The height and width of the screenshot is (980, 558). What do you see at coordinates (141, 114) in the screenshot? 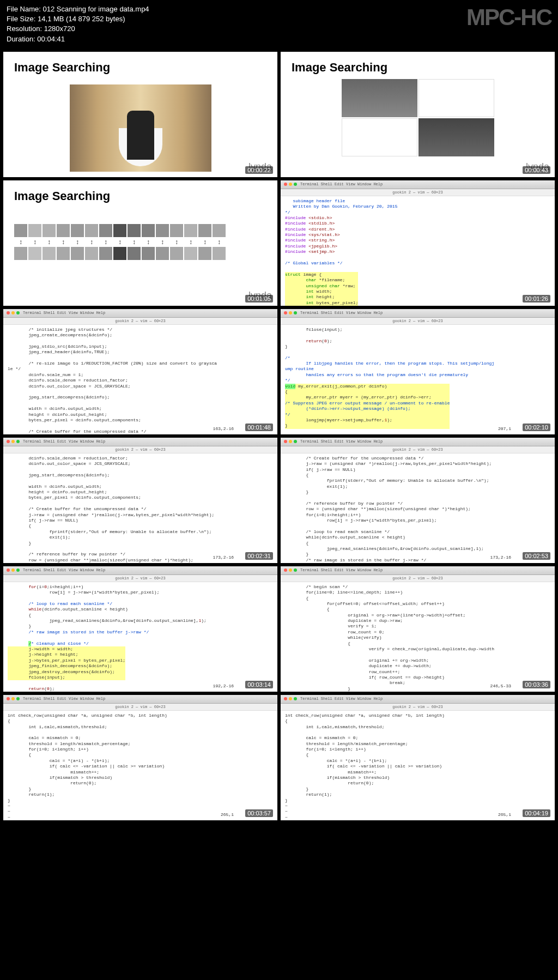
I see `thumbnail-1: Image Searching lynda 00:00:22` at bounding box center [141, 114].